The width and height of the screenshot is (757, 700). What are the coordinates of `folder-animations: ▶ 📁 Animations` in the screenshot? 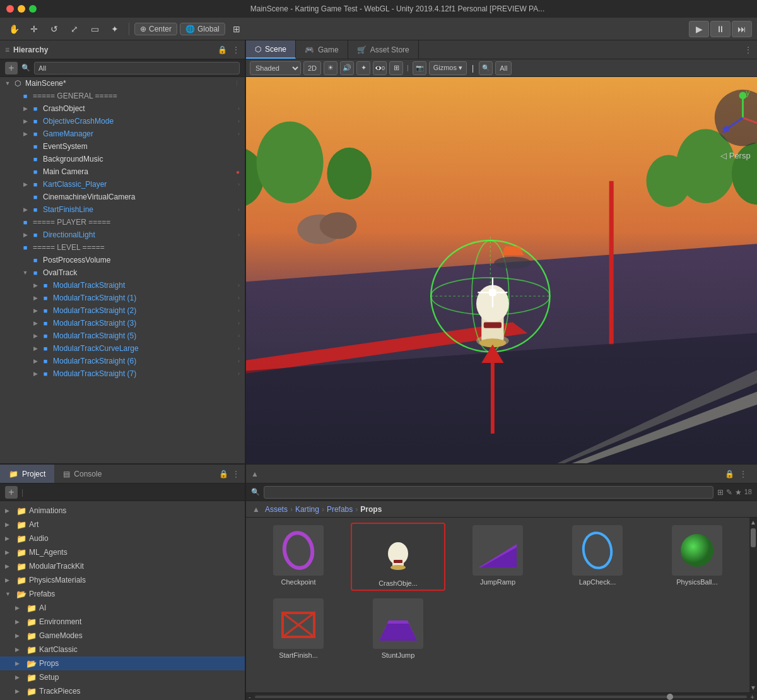 It's located at (122, 511).